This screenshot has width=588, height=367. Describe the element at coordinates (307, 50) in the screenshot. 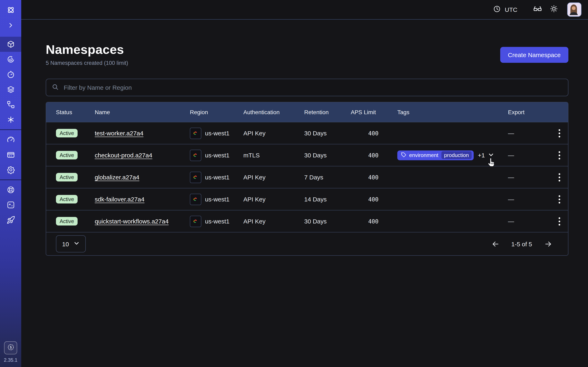

I see `page-title: Namespaces` at that location.